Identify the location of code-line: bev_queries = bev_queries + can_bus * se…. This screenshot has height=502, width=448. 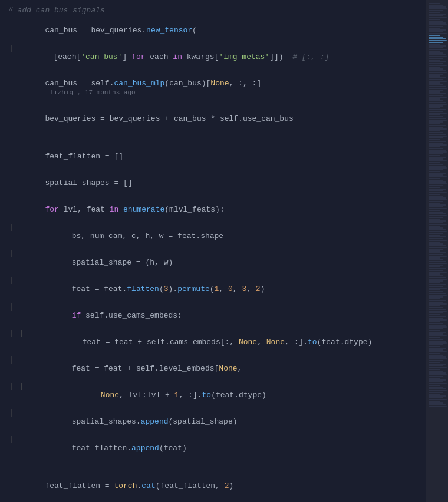
(216, 119).